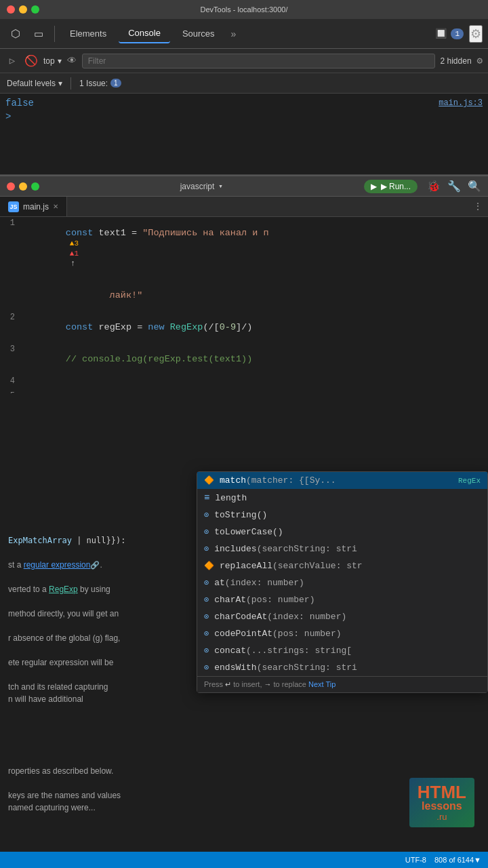 The image size is (488, 868). What do you see at coordinates (244, 296) in the screenshot?
I see `code-line-1b: лайк!"` at bounding box center [244, 296].